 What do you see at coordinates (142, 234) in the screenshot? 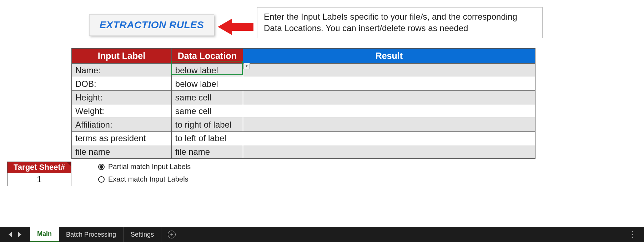
I see `tab-label: Settings` at bounding box center [142, 234].